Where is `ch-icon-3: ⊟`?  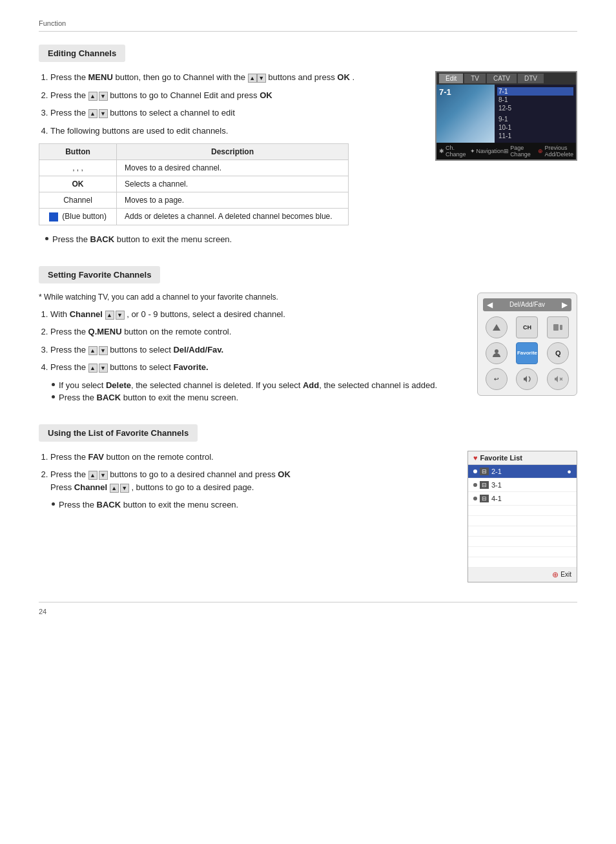 ch-icon-3: ⊟ is located at coordinates (484, 499).